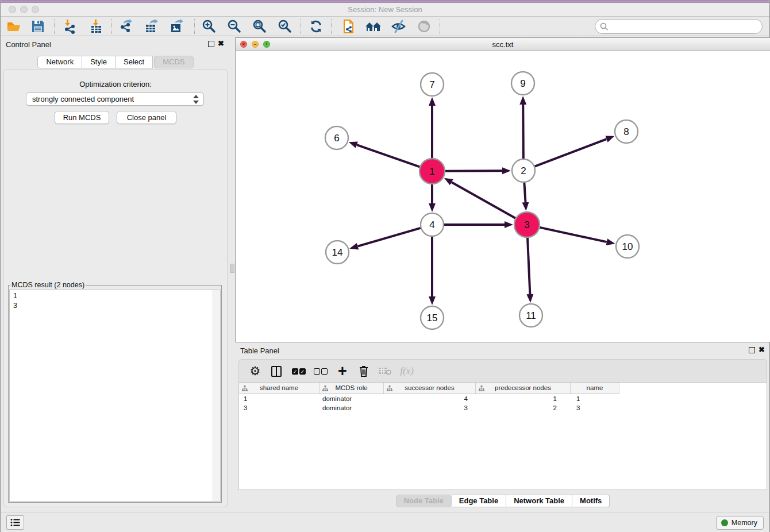 The width and height of the screenshot is (770, 532). I want to click on memory-button: Memory, so click(740, 523).